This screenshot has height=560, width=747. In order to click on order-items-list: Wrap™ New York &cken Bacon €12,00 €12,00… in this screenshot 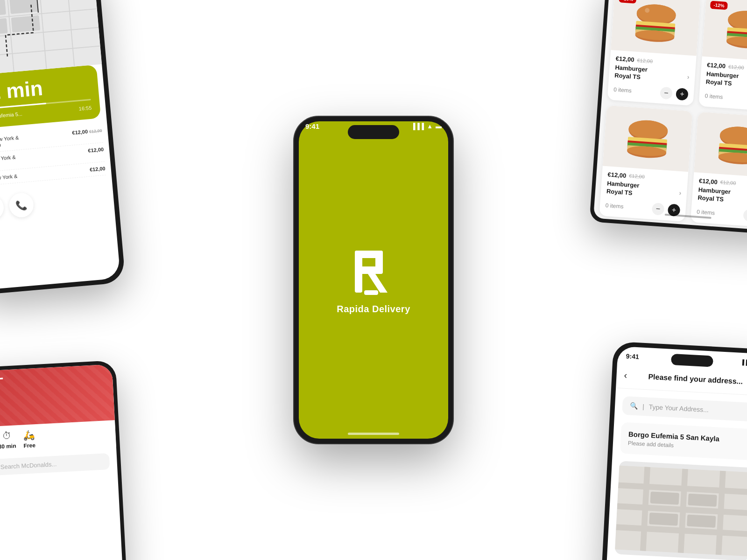, I will do `click(56, 155)`.